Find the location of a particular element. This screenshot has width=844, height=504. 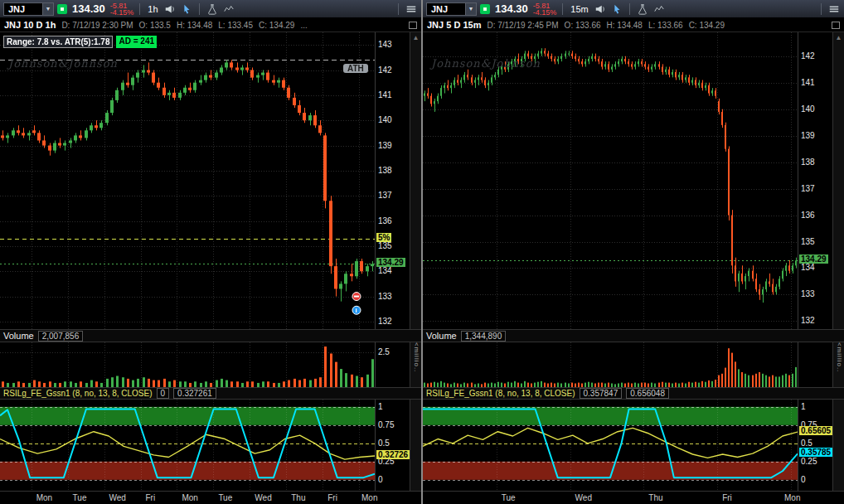

price-tick-label: 134 is located at coordinates (385, 270).